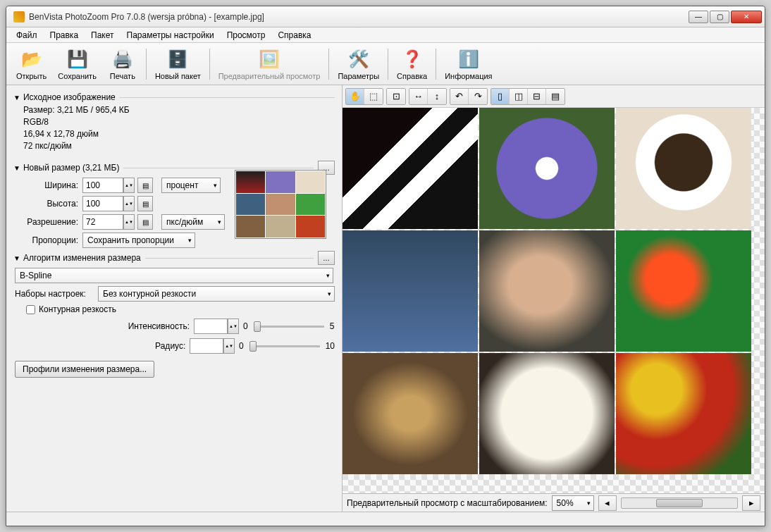  What do you see at coordinates (359, 17) in the screenshot?
I see `window-title: BenVista PhotoZoom Pro 7.0.8 (wersja pró…` at bounding box center [359, 17].